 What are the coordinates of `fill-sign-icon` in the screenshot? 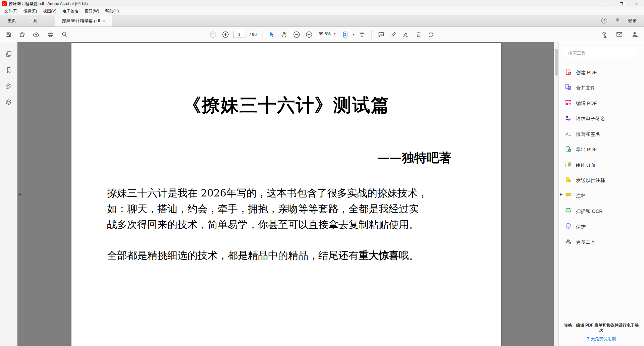 It's located at (568, 134).